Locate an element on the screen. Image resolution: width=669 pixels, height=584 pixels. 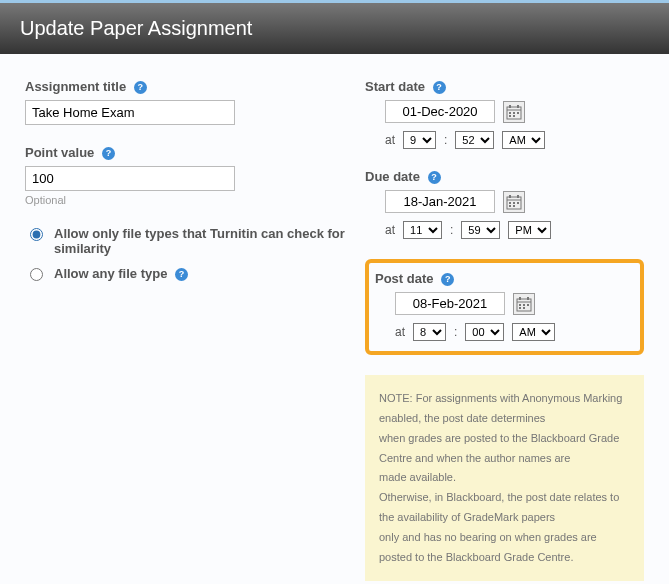
note-line: Otherwise, in Blackboard, the post date … is located at coordinates (504, 508).